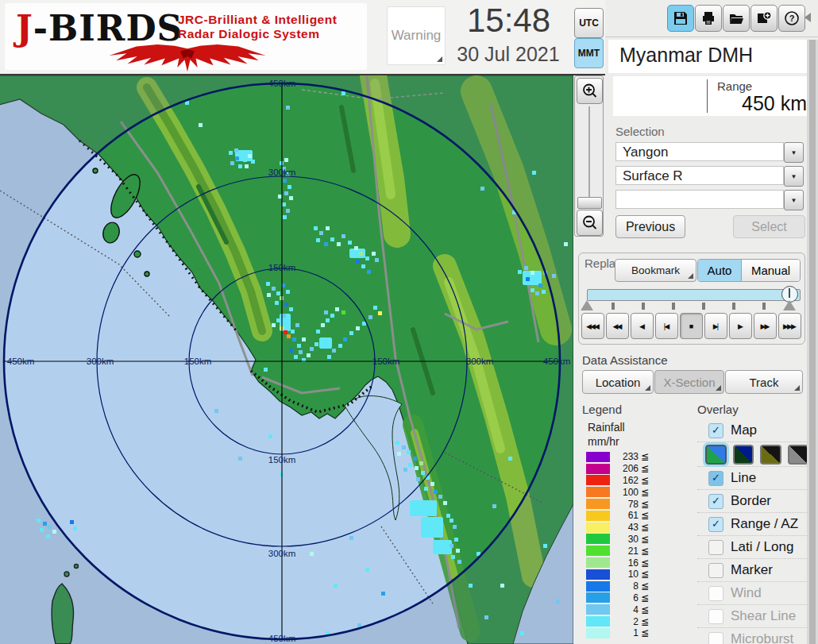 The height and width of the screenshot is (644, 818). What do you see at coordinates (620, 610) in the screenshot?
I see `legend-row: 4≦` at bounding box center [620, 610].